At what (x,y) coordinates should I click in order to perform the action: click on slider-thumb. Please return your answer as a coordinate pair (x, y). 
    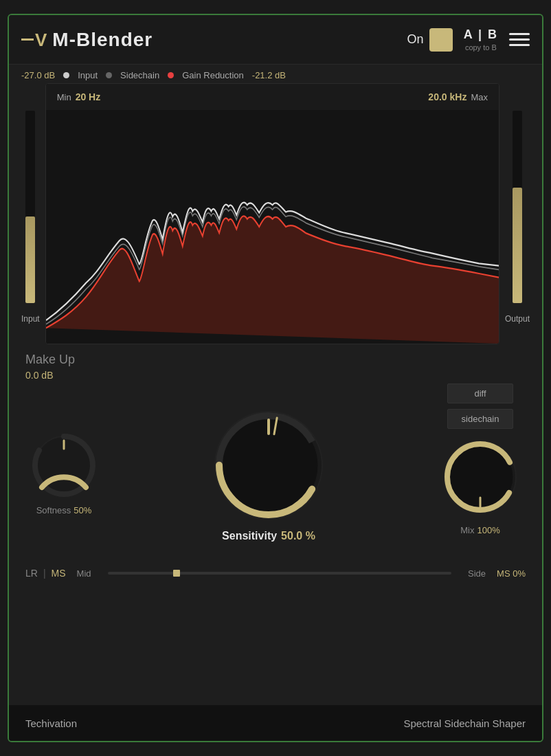
    Looking at the image, I should click on (177, 573).